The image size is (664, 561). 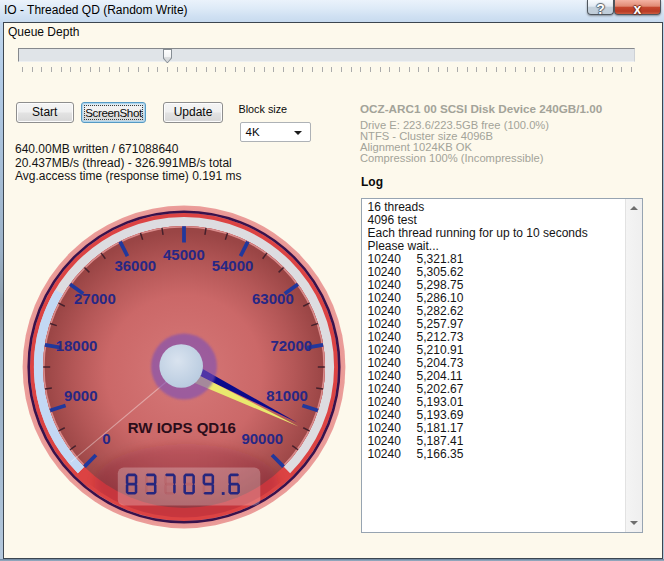 I want to click on svg-text: 27000, so click(x=95, y=298).